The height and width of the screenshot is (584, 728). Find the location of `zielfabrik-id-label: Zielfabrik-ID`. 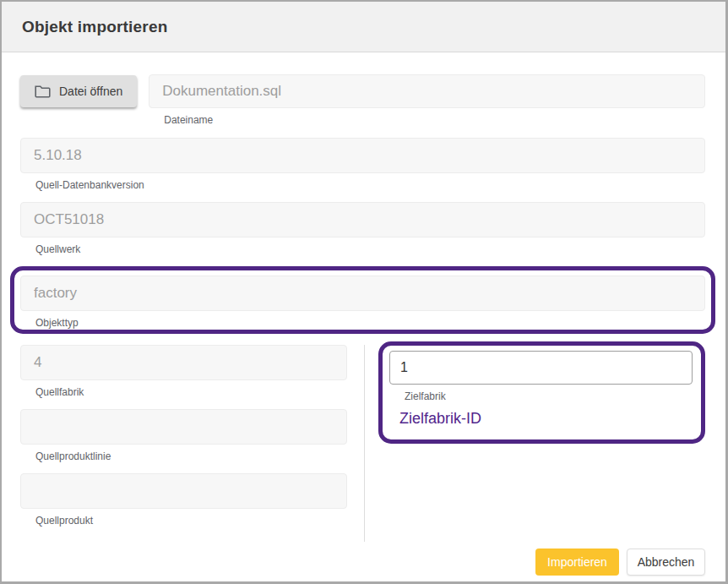

zielfabrik-id-label: Zielfabrik-ID is located at coordinates (546, 419).